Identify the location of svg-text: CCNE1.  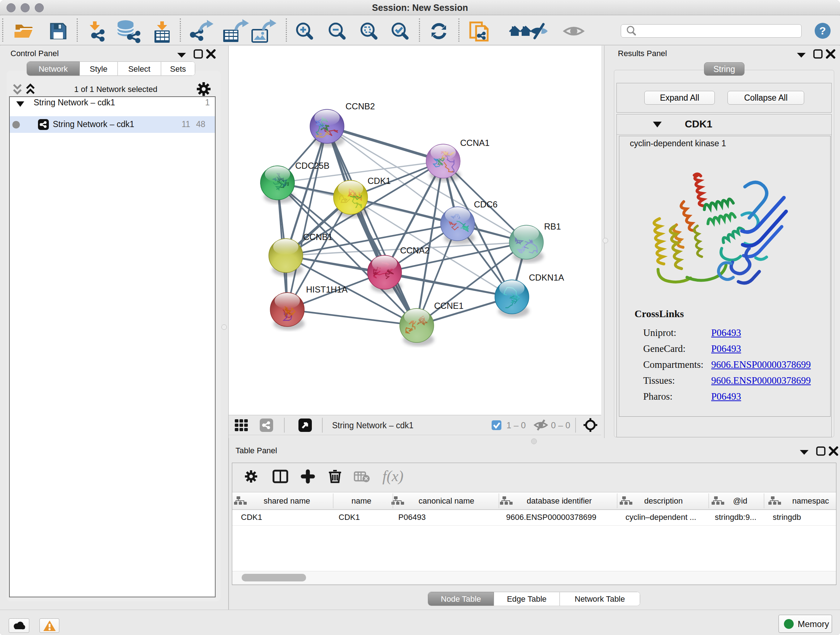
(449, 306).